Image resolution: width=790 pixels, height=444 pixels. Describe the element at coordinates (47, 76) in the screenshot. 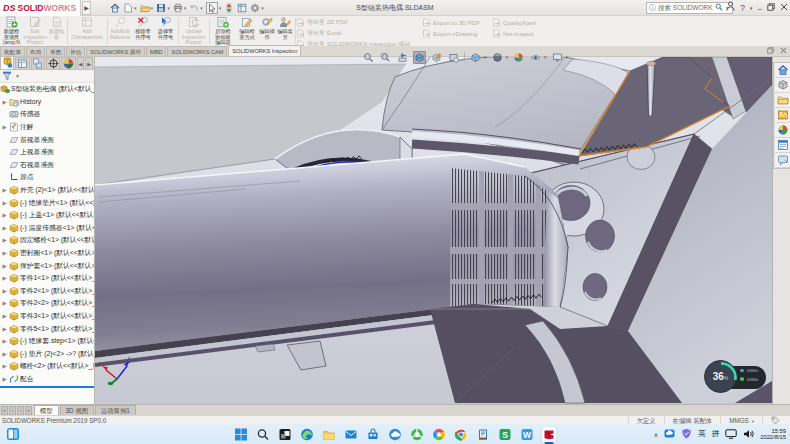

I see `tree-filter-row: ▼` at that location.